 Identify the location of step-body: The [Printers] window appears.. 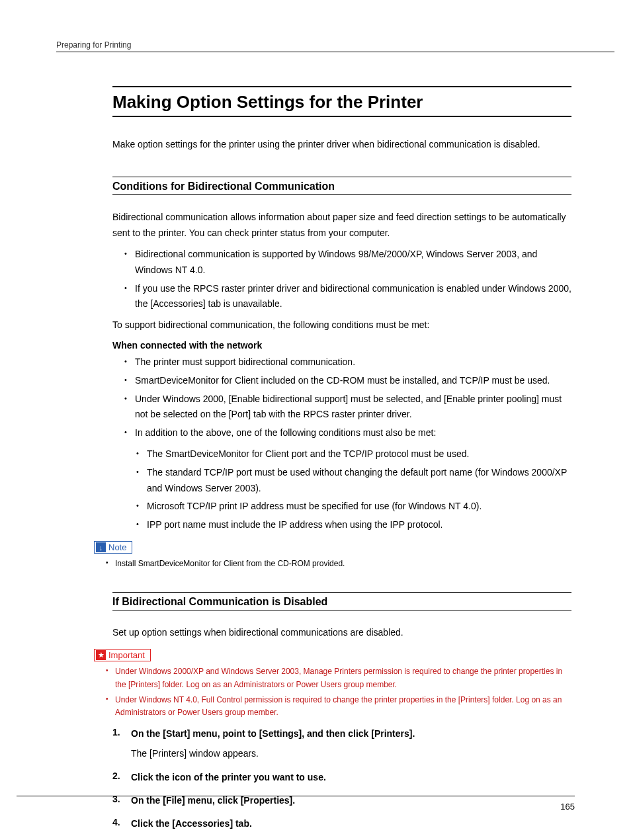
(351, 753).